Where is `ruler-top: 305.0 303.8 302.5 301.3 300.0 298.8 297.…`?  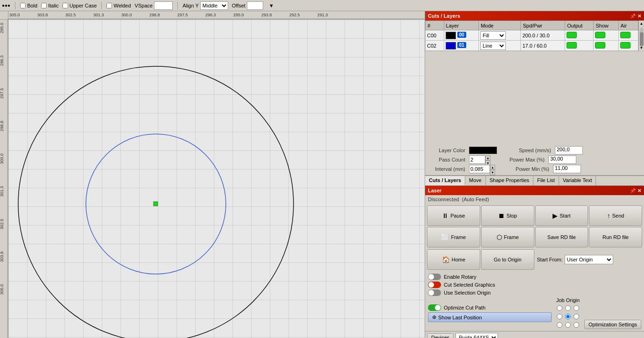 ruler-top: 305.0 303.8 302.5 301.3 300.0 298.8 297.… is located at coordinates (217, 15).